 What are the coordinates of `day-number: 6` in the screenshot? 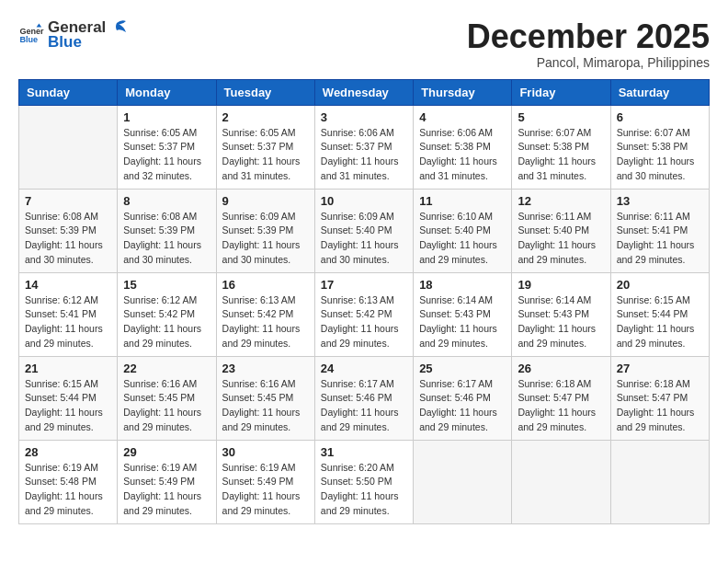 It's located at (660, 118).